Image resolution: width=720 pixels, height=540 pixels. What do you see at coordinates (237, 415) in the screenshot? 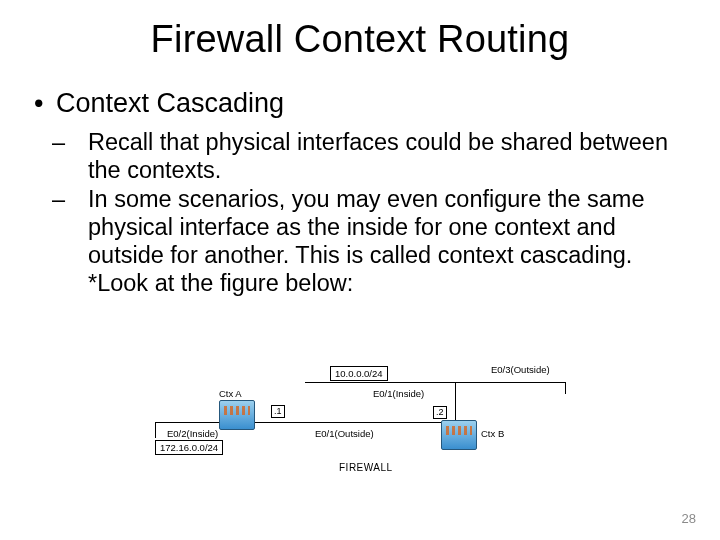
I see `device-ctxA` at bounding box center [237, 415].